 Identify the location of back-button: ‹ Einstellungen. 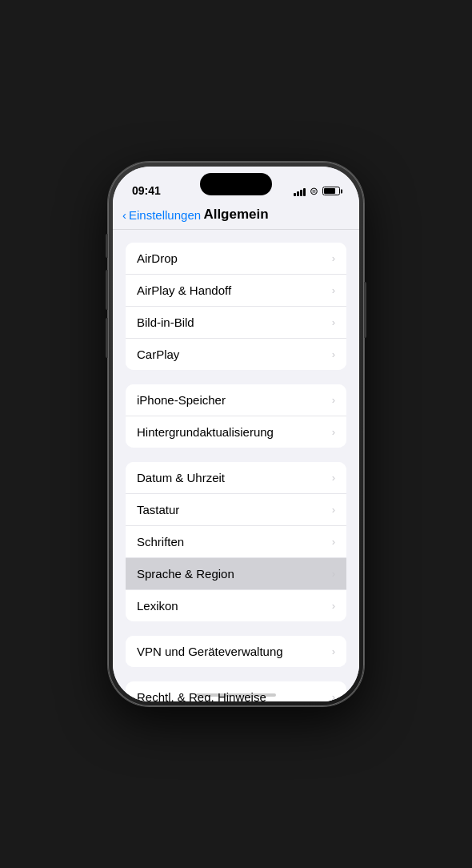
(162, 215).